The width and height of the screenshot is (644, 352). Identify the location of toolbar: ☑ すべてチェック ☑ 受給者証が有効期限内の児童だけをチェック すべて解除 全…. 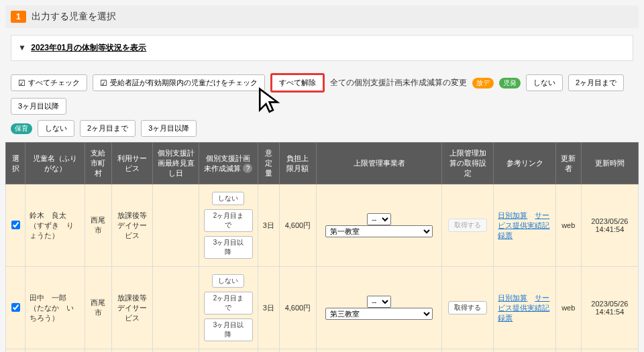
(322, 94).